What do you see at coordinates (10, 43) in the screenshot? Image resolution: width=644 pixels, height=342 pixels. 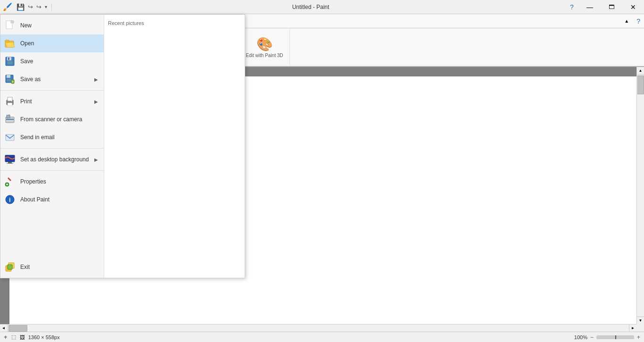 I see `open-icon` at bounding box center [10, 43].